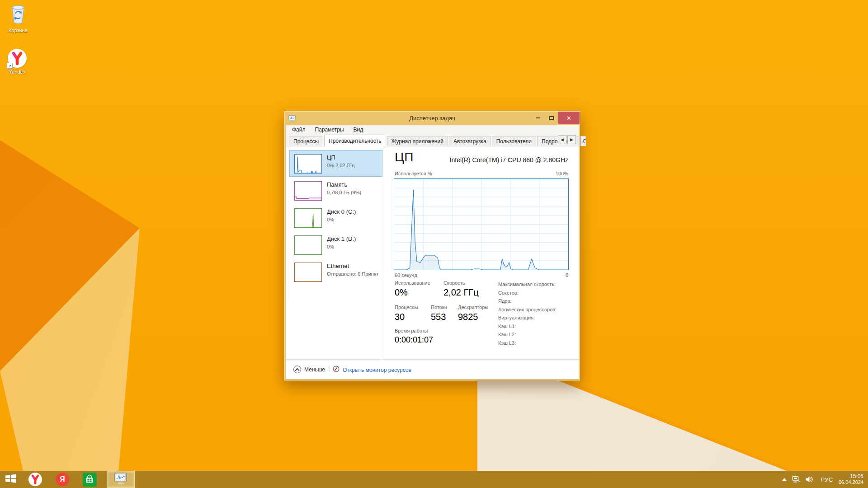  Describe the element at coordinates (509, 160) in the screenshot. I see `cpu-model-name: Intel(R) Core(TM) i7 CPU 860 @ 2.80GHz` at that location.